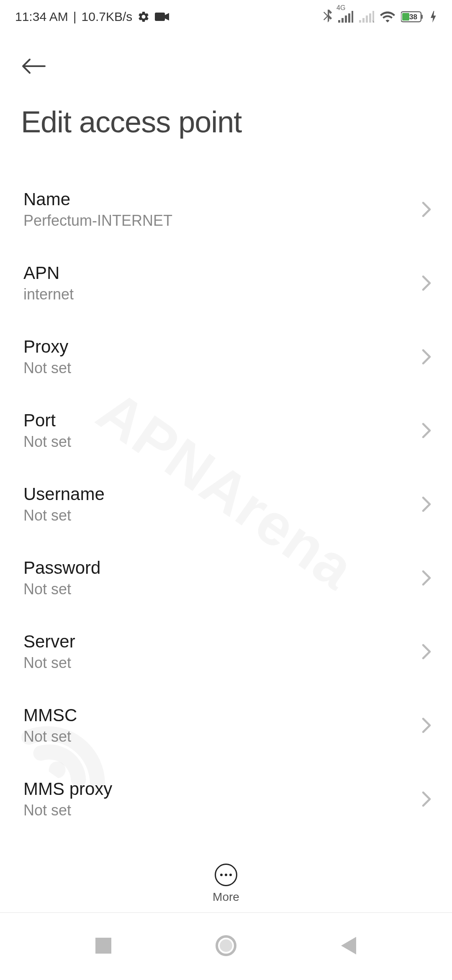  Describe the element at coordinates (107, 17) in the screenshot. I see `status-data-rate: 10.7KB/s` at that location.